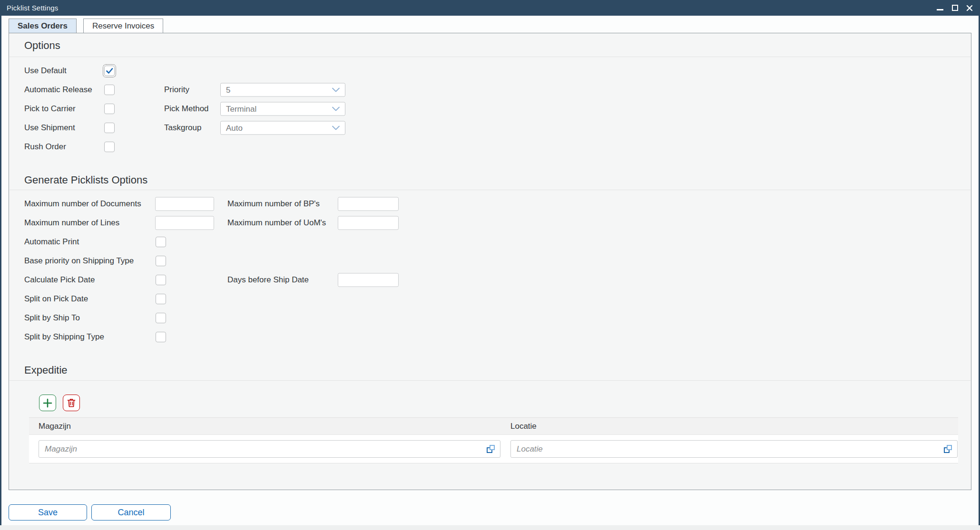  Describe the element at coordinates (161, 299) in the screenshot. I see `split-on-pick-date-checkbox` at that location.